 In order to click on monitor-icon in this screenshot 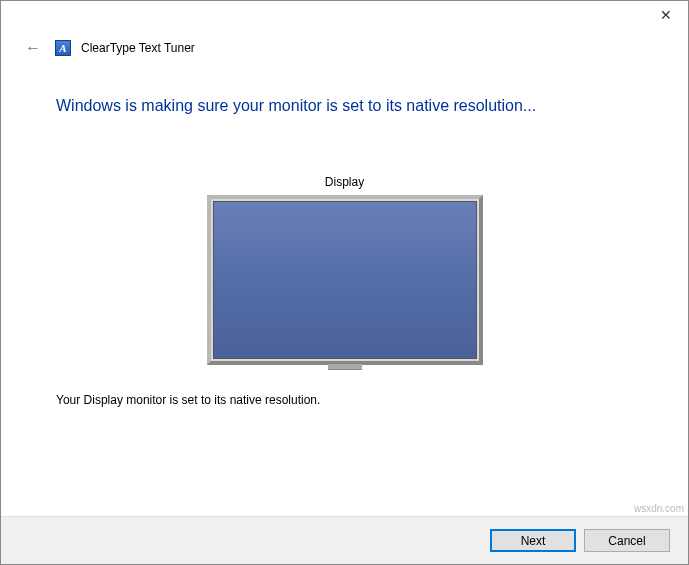, I will do `click(345, 280)`.